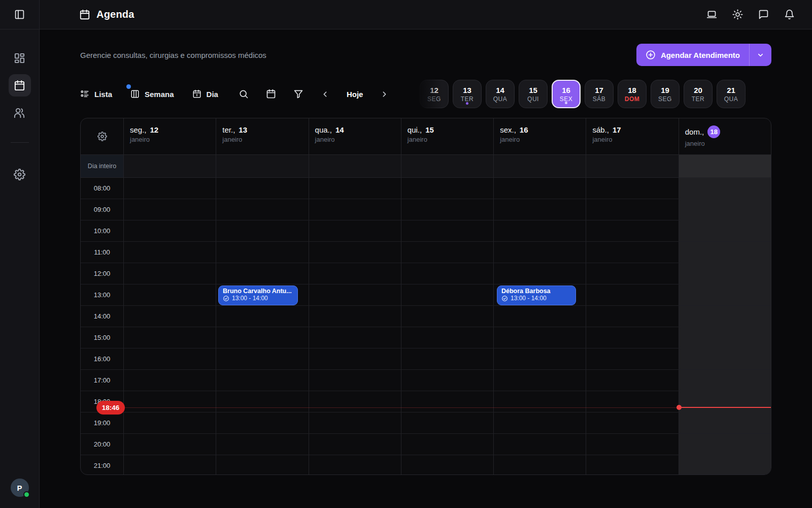  Describe the element at coordinates (152, 94) in the screenshot. I see `view-semana-button: Semana` at that location.